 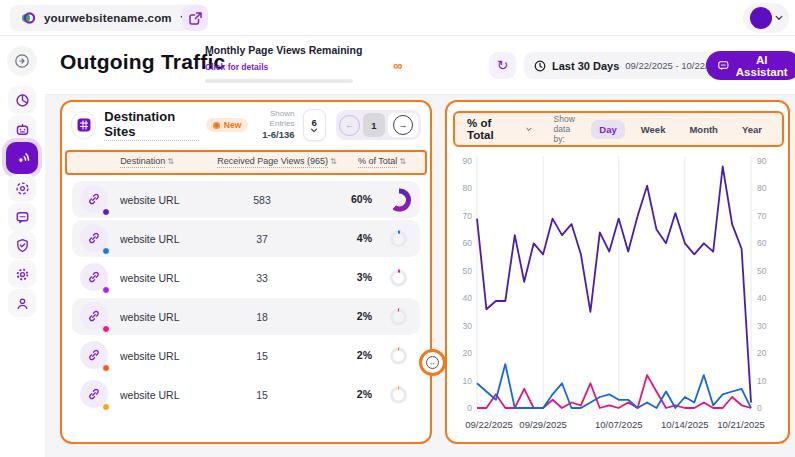 I want to click on ai-assistant-label: AI Assistant, so click(x=762, y=66).